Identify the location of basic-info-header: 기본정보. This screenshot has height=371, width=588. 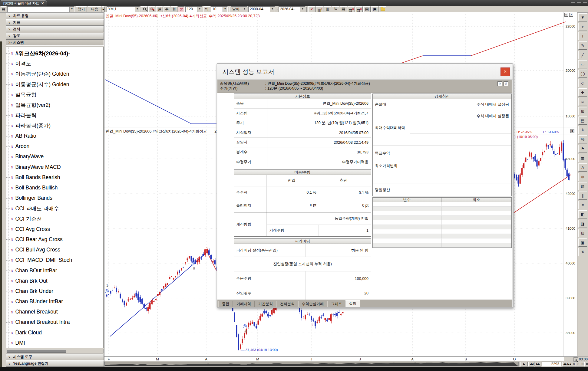
(302, 96).